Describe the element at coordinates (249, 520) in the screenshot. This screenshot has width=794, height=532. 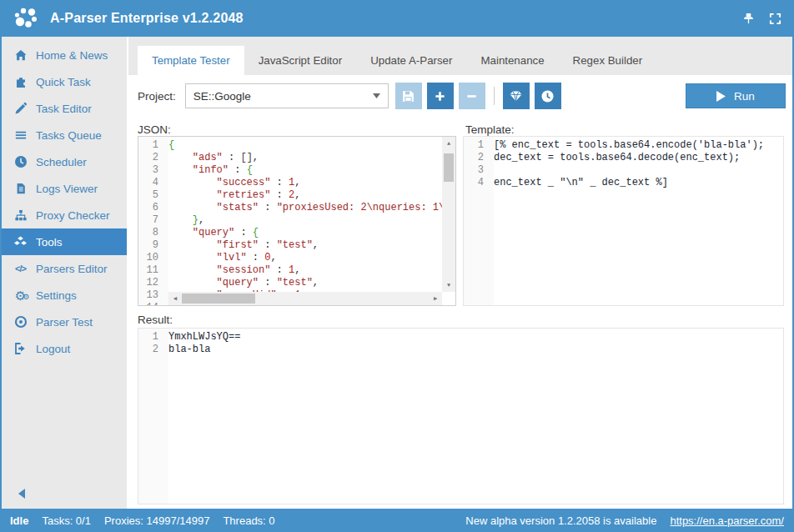
I see `status-threads: Threads: 0` at that location.